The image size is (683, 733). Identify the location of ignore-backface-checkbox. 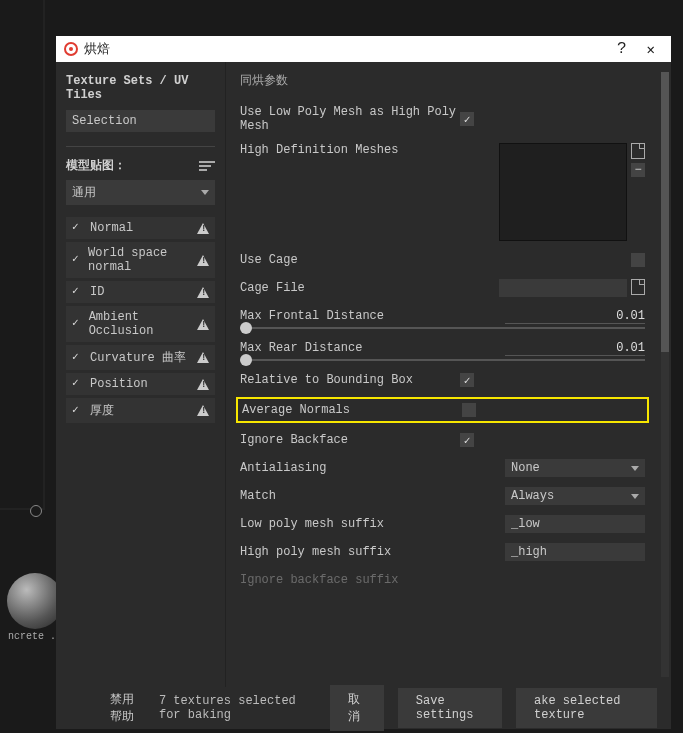
(467, 440).